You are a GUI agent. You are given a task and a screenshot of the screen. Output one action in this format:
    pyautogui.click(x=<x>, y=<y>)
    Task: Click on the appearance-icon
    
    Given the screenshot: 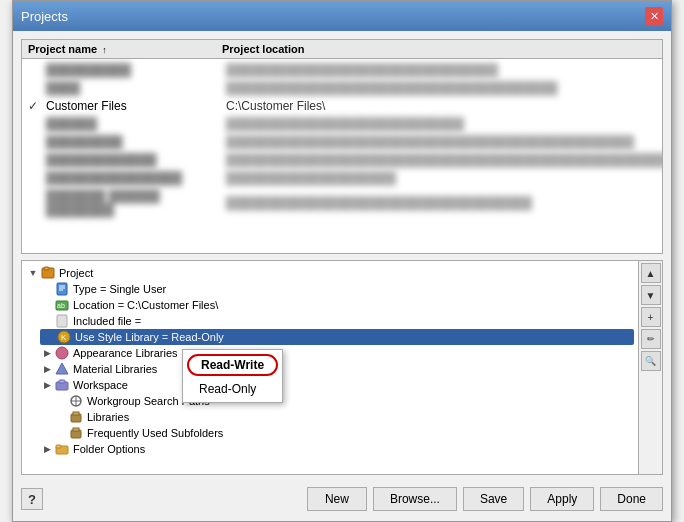 What is the action you would take?
    pyautogui.click(x=62, y=353)
    